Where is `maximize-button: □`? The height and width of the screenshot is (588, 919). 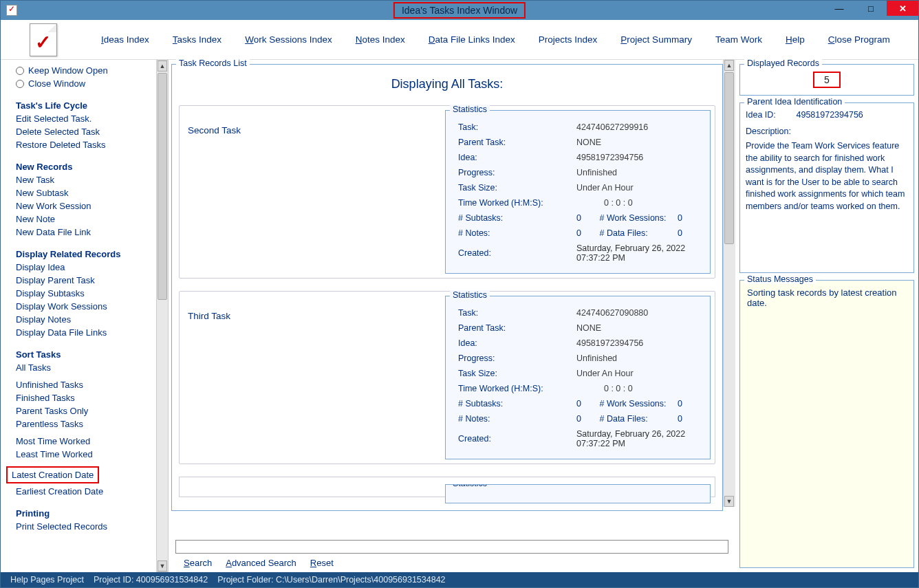 maximize-button: □ is located at coordinates (871, 8).